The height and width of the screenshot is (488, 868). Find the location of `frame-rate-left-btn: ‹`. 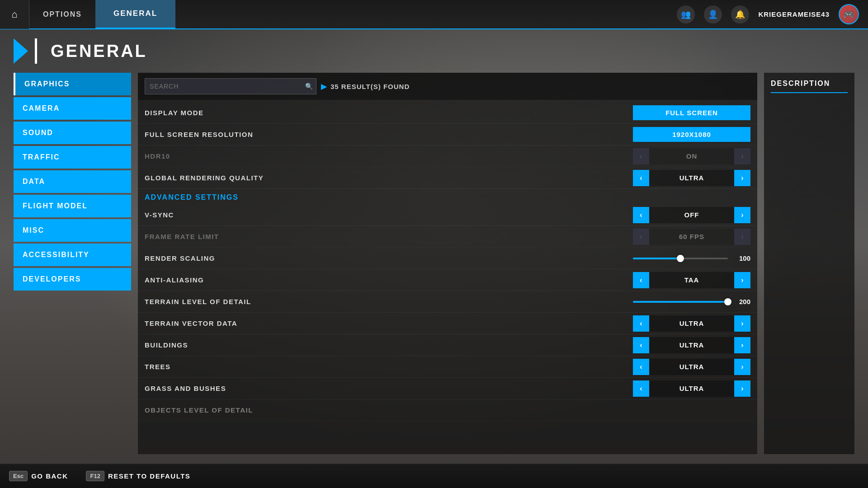

frame-rate-left-btn: ‹ is located at coordinates (641, 237).